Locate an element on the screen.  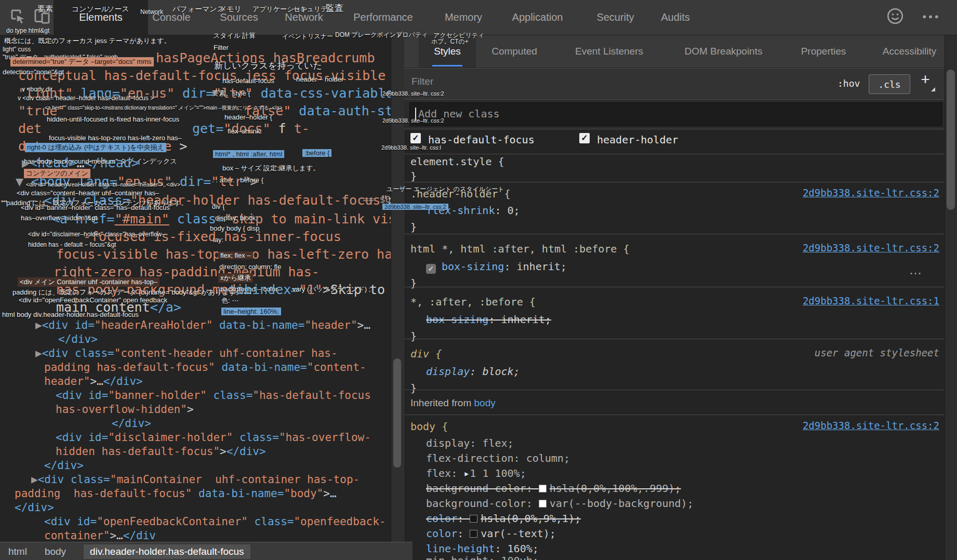
dom-tree-line: <div id="banner-holder" class="has-defau… is located at coordinates (213, 395).